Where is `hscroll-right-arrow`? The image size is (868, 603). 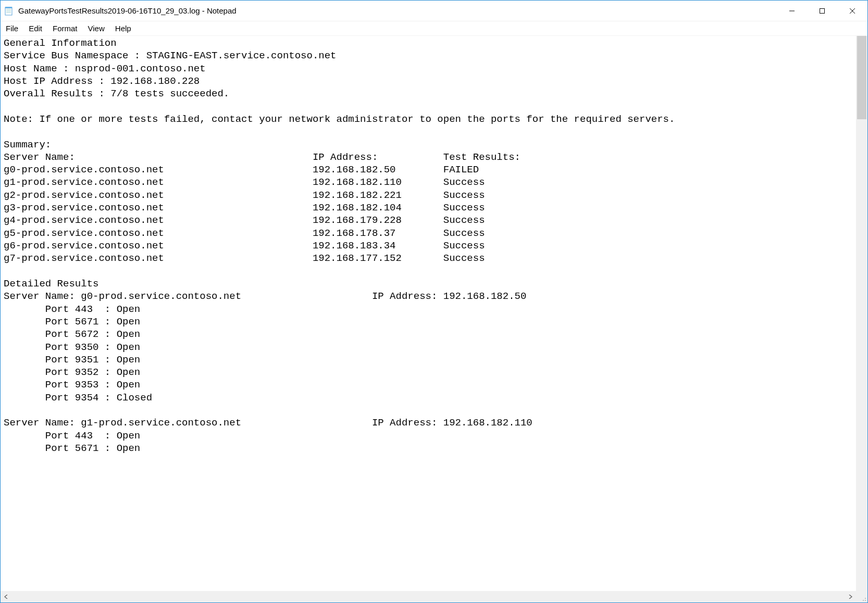
hscroll-right-arrow is located at coordinates (850, 597).